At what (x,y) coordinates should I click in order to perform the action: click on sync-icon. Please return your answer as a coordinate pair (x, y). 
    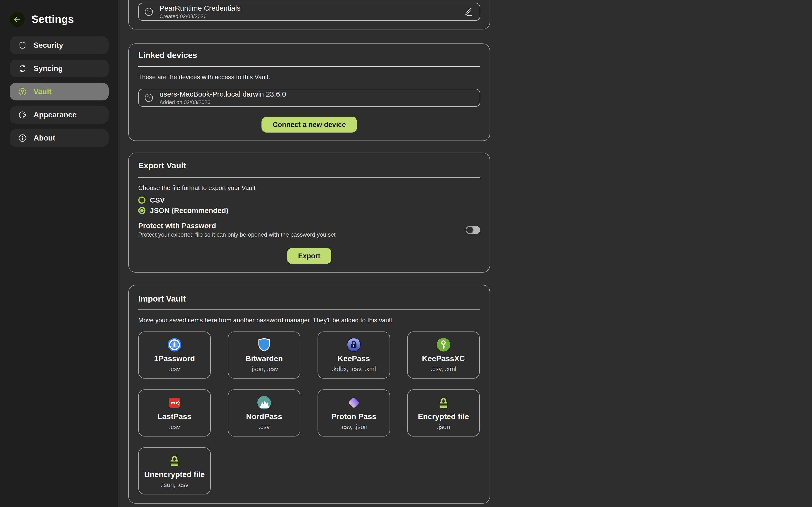
    Looking at the image, I should click on (22, 68).